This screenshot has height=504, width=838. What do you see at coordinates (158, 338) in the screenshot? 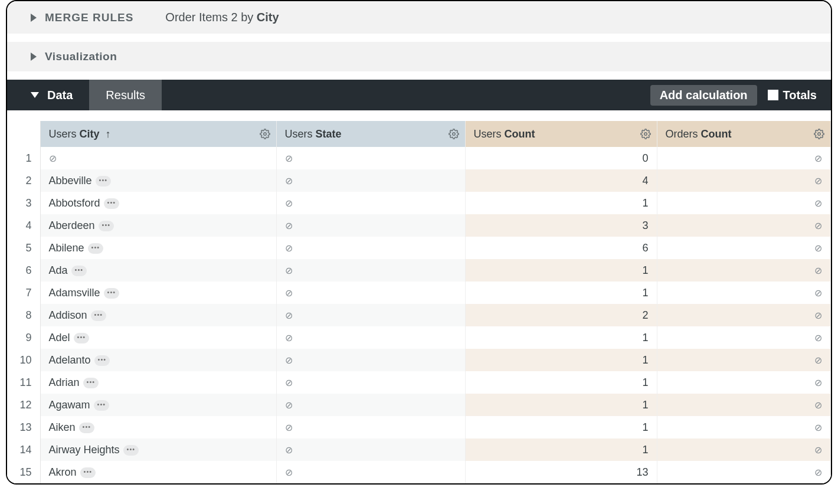
I see `cell-city: Adel` at bounding box center [158, 338].